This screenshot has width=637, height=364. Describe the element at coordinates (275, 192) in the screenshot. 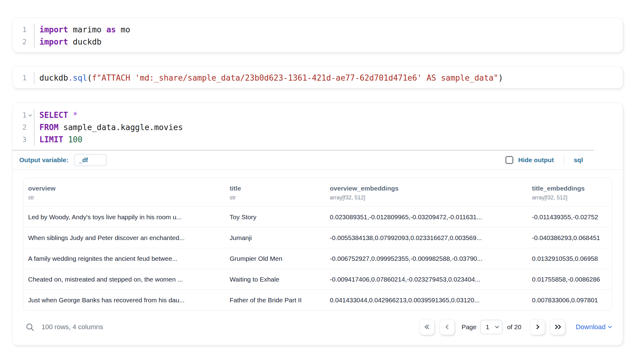

I see `column-header: titlestr` at that location.